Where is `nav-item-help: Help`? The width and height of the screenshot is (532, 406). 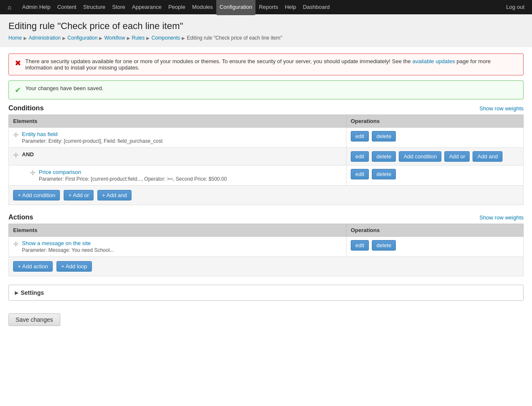 nav-item-help: Help is located at coordinates (291, 7).